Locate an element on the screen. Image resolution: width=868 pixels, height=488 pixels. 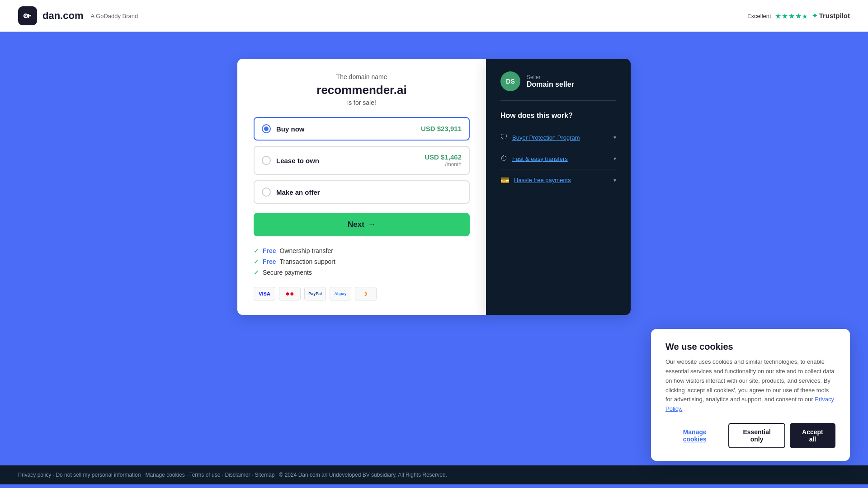
offer-label: Make an offer is located at coordinates (298, 192).